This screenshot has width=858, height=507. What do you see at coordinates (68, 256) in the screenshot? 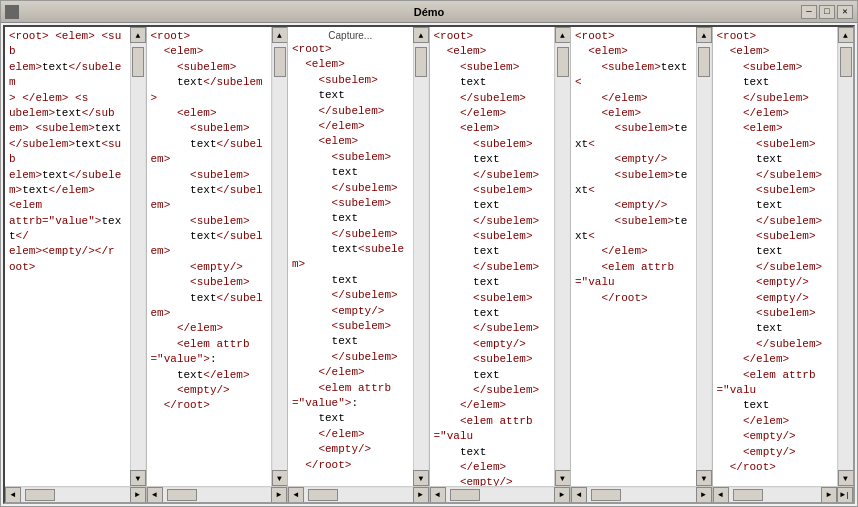
I see `pane-1-scroll-area: <root> <elem> <subelem>text</subelem> </…` at bounding box center [68, 256].